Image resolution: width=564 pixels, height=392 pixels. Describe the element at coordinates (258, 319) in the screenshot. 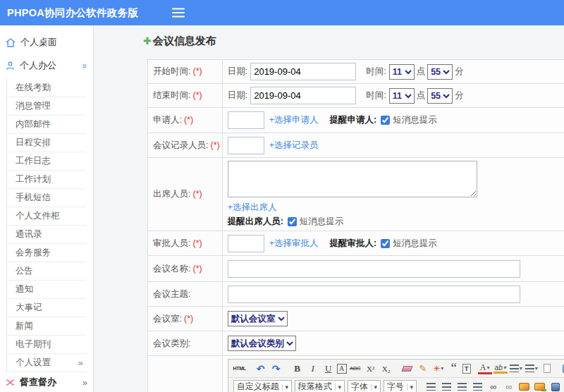

I see `meeting-room-select: 默认会议室` at that location.